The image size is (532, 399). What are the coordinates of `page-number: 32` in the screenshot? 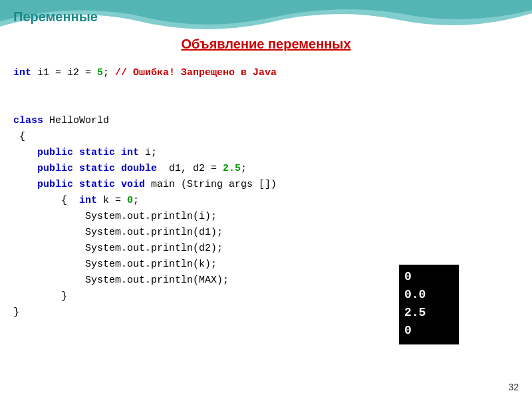 It's located at (513, 387).